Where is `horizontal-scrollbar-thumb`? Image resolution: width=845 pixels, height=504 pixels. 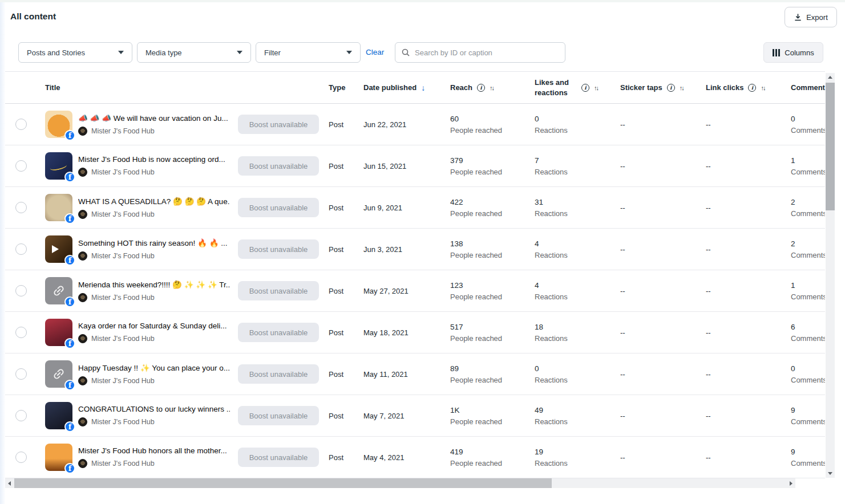 horizontal-scrollbar-thumb is located at coordinates (283, 483).